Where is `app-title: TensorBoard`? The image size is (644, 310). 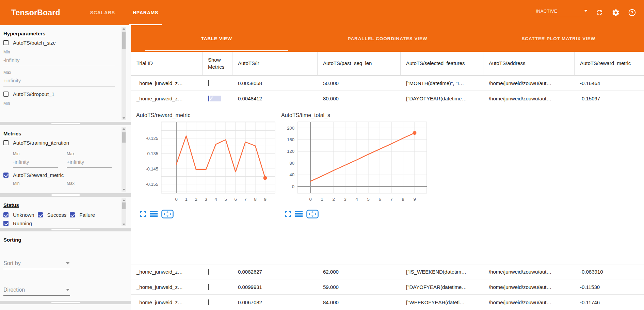 app-title: TensorBoard is located at coordinates (30, 13).